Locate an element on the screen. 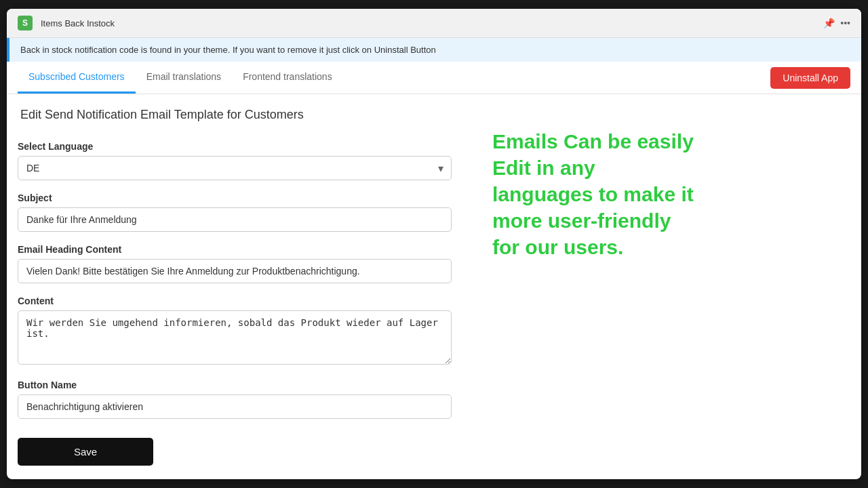 This screenshot has height=488, width=868. content-group: Content is located at coordinates (235, 331).